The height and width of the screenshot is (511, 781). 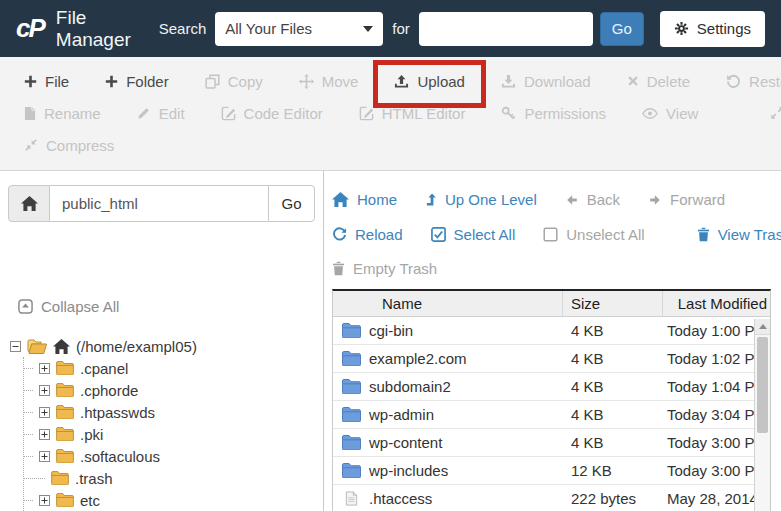 What do you see at coordinates (438, 234) in the screenshot?
I see `checked-checkbox-icon` at bounding box center [438, 234].